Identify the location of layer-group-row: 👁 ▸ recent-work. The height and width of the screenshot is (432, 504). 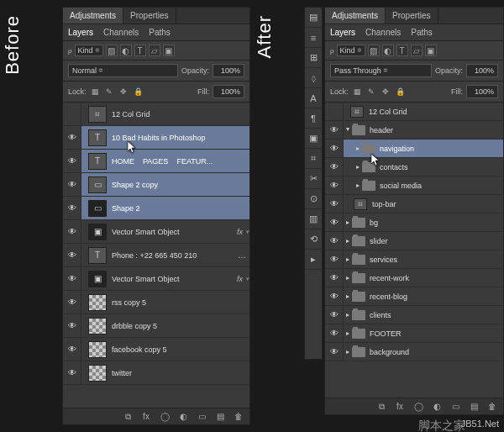
(414, 278).